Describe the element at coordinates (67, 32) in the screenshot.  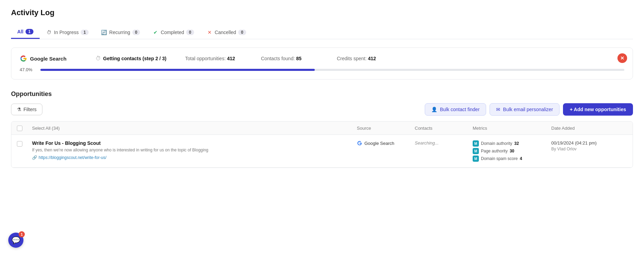
I see `tab-in-progress: ⏱ In Progress 1` at that location.